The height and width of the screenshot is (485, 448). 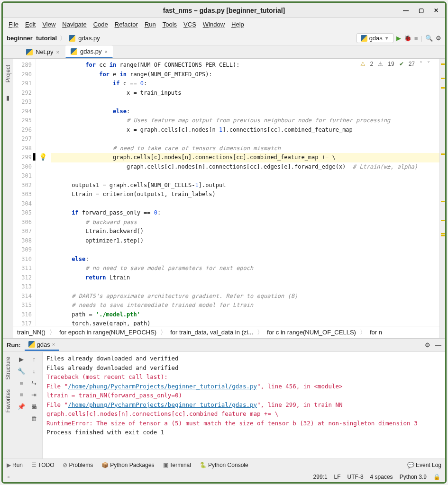 I want to click on search-icon: 🔍, so click(x=429, y=38).